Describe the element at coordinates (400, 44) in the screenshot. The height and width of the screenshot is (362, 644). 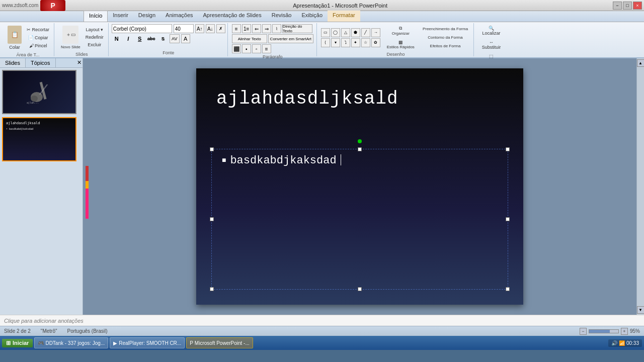
I see `quick-styles-button: ▩ Estilos Rápidos` at that location.